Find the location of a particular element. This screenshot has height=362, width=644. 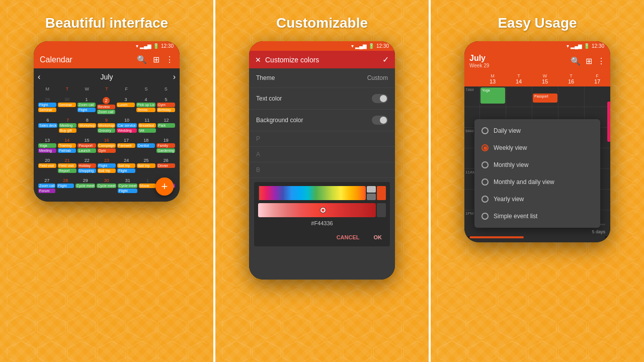

event-2-1-1: Pathlab is located at coordinates (67, 151).